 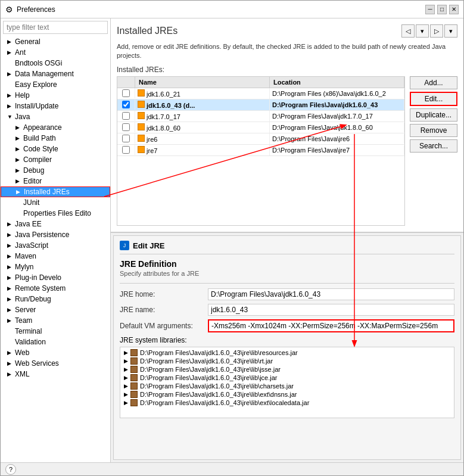 What do you see at coordinates (18, 138) in the screenshot?
I see `tree-arrow-build-path: ▶` at bounding box center [18, 138].